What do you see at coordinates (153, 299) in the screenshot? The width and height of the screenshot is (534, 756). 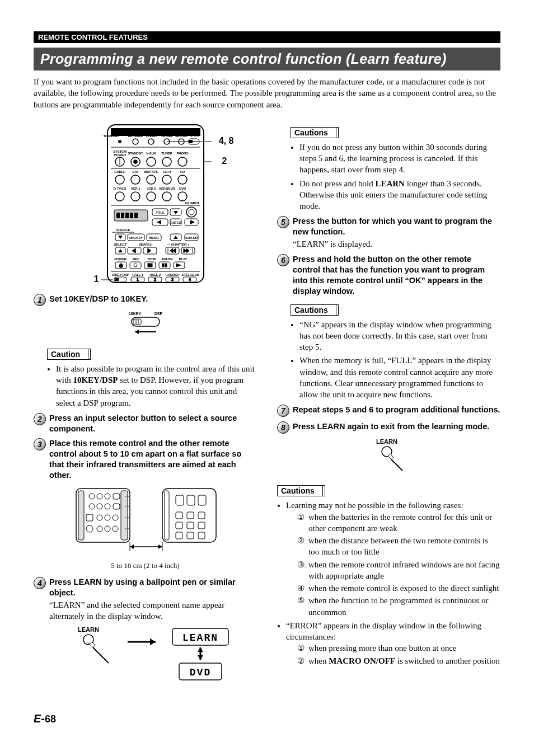 I see `step-1-title: Set 10KEY/DSP to 10KEY.` at bounding box center [153, 299].